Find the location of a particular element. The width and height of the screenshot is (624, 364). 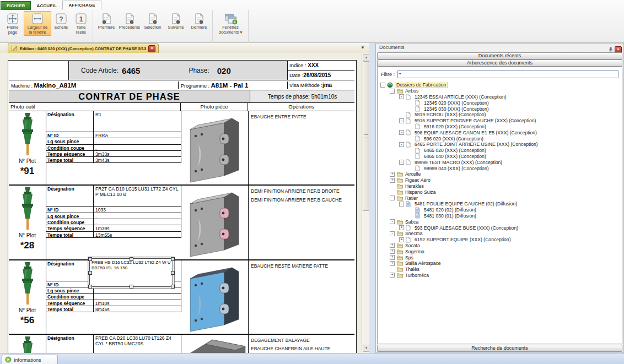

recent-documents-bar: Documents récents is located at coordinates (499, 56).